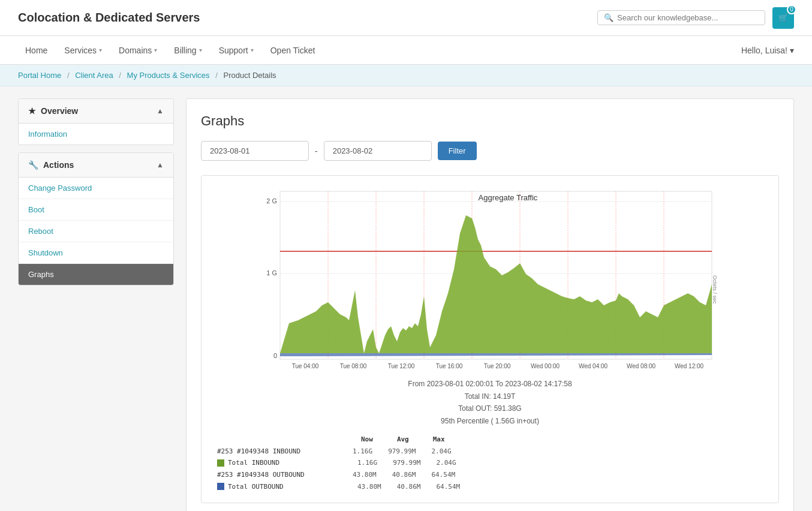 The width and height of the screenshot is (812, 511). Describe the element at coordinates (783, 18) in the screenshot. I see `cart-button: 🛒 0` at that location.